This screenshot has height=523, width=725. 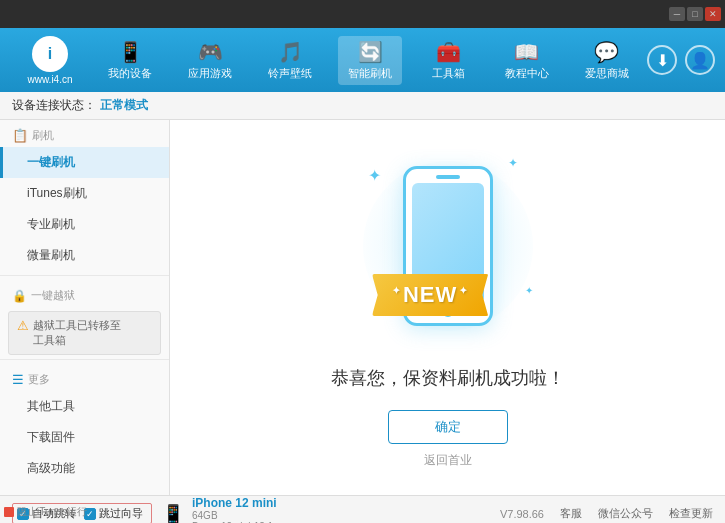 I want to click on back-link: 返回首业, so click(x=448, y=460).